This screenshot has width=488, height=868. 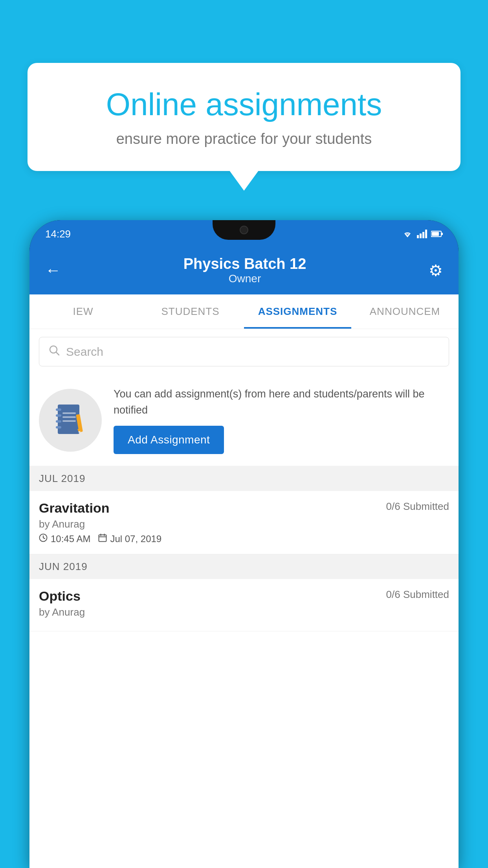 What do you see at coordinates (169, 440) in the screenshot?
I see `add-assignment-button: Add Assignment` at bounding box center [169, 440].